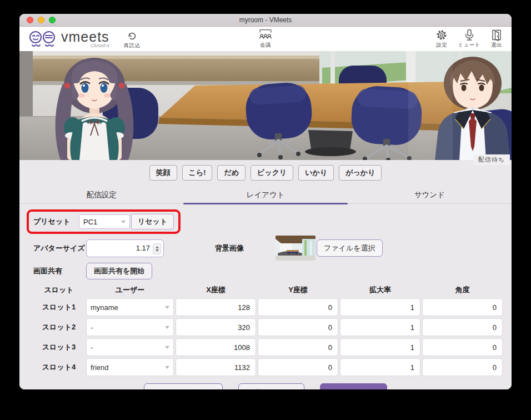  Describe the element at coordinates (462, 327) in the screenshot. I see `slot2-angle-input` at that location.